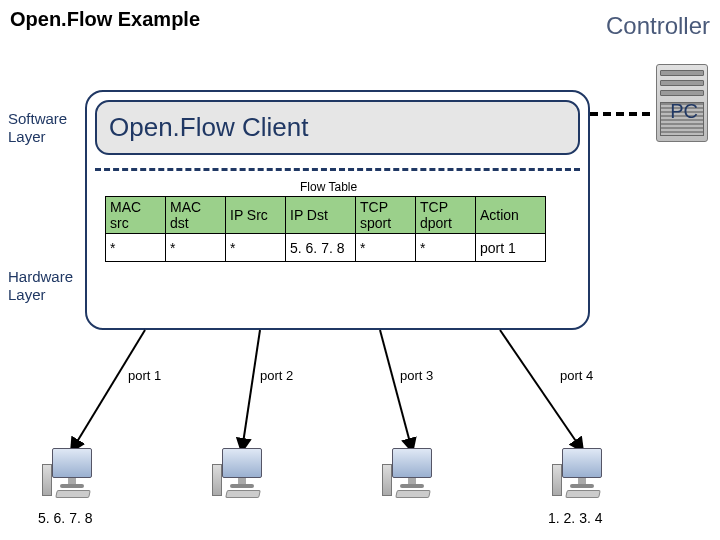 The height and width of the screenshot is (540, 720). Describe the element at coordinates (40, 286) in the screenshot. I see `hardware-layer-label: Hardware Layer` at that location.